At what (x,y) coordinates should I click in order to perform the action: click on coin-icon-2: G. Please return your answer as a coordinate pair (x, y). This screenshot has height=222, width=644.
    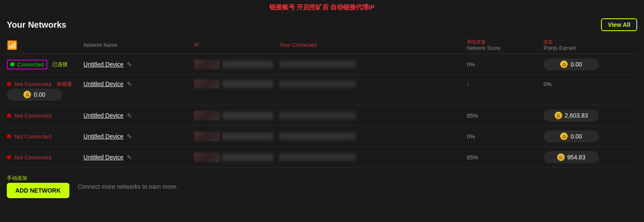
    Looking at the image, I should click on (558, 115).